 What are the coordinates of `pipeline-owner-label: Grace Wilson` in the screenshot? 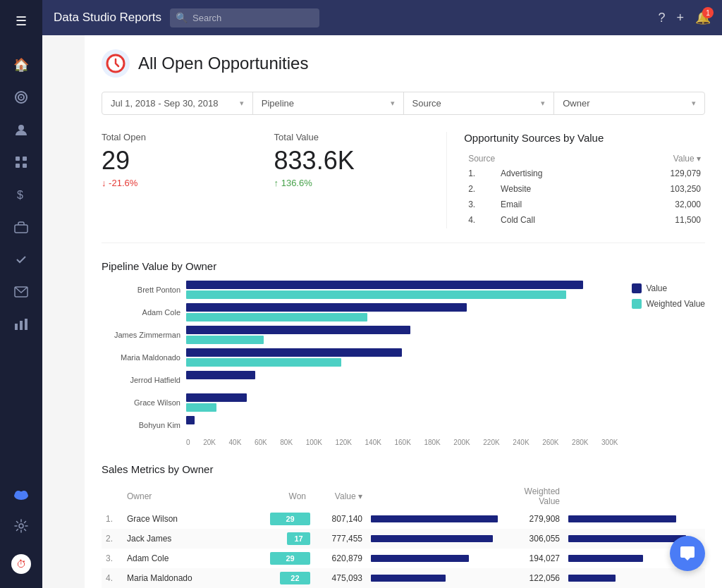 It's located at (144, 403).